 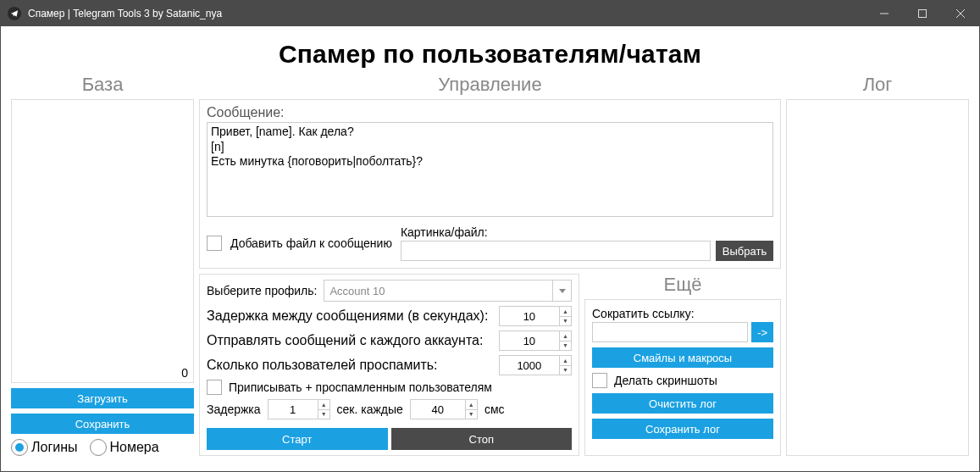 I want to click on picture-path-input, so click(x=556, y=251).